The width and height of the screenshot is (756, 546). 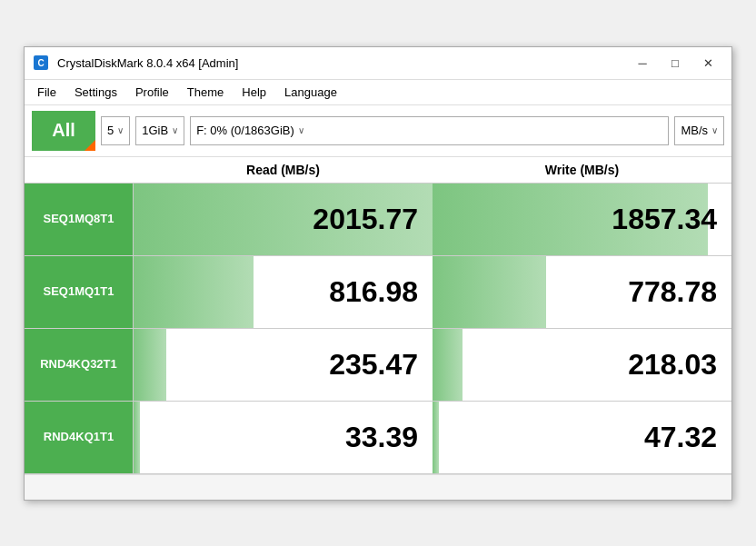 I want to click on table-row: RND4K Q1T1 33.39 47.32, so click(x=378, y=438).